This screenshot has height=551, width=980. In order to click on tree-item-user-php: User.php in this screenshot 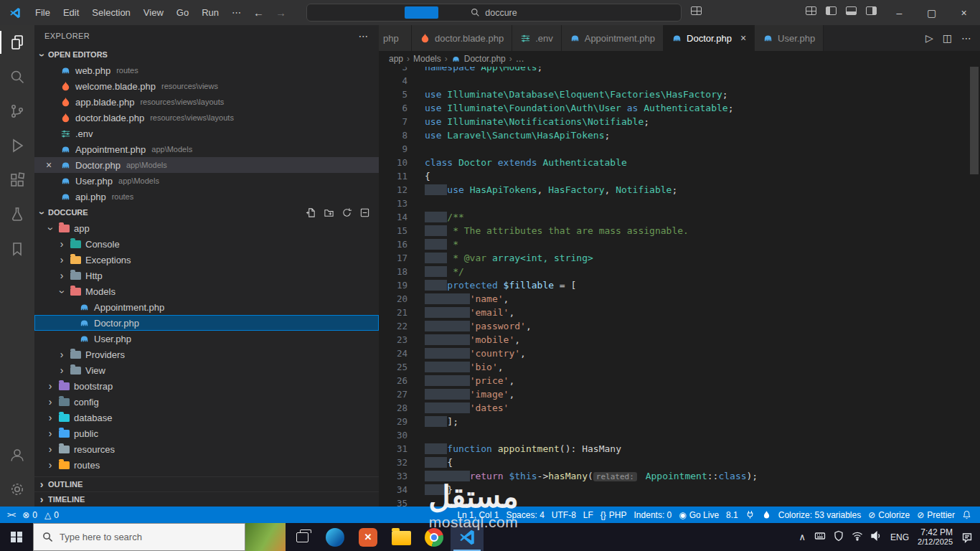, I will do `click(207, 339)`.